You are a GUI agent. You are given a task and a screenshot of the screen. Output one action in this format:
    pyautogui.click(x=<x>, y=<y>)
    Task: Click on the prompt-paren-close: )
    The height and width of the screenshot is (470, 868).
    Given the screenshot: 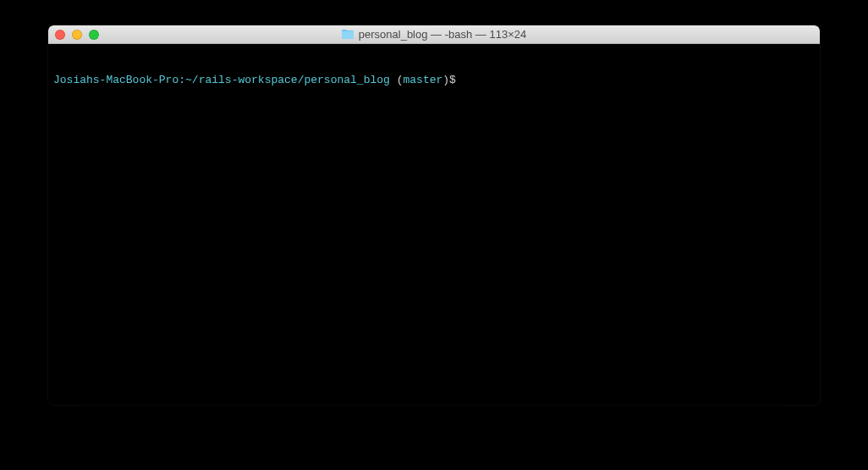 What is the action you would take?
    pyautogui.click(x=446, y=80)
    